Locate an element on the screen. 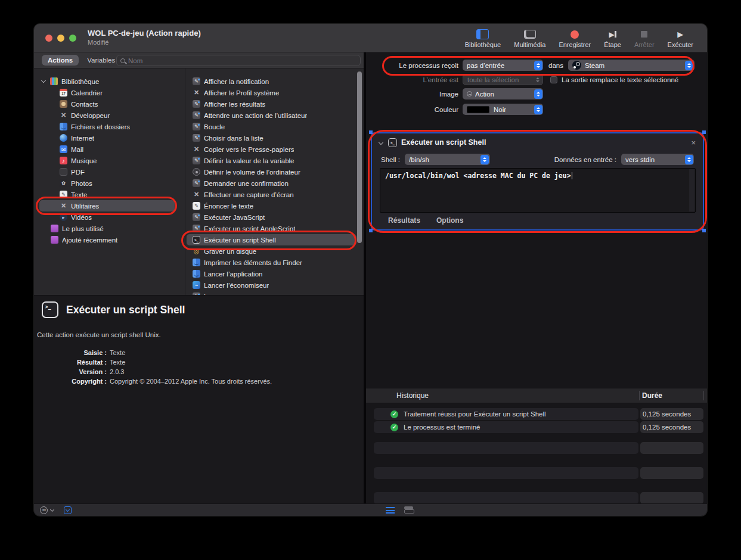  action-item-label: Lancer l’économiseur is located at coordinates (236, 285).